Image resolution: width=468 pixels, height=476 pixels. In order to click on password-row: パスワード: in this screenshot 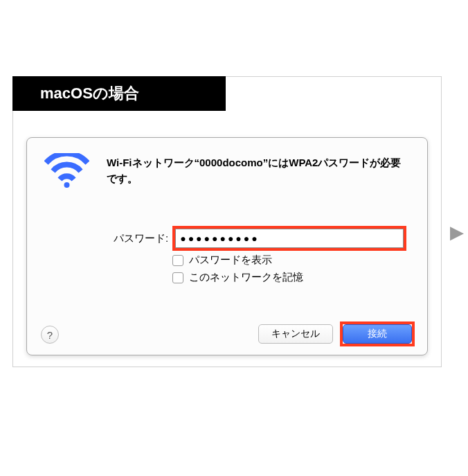, I will do `click(260, 238)`.